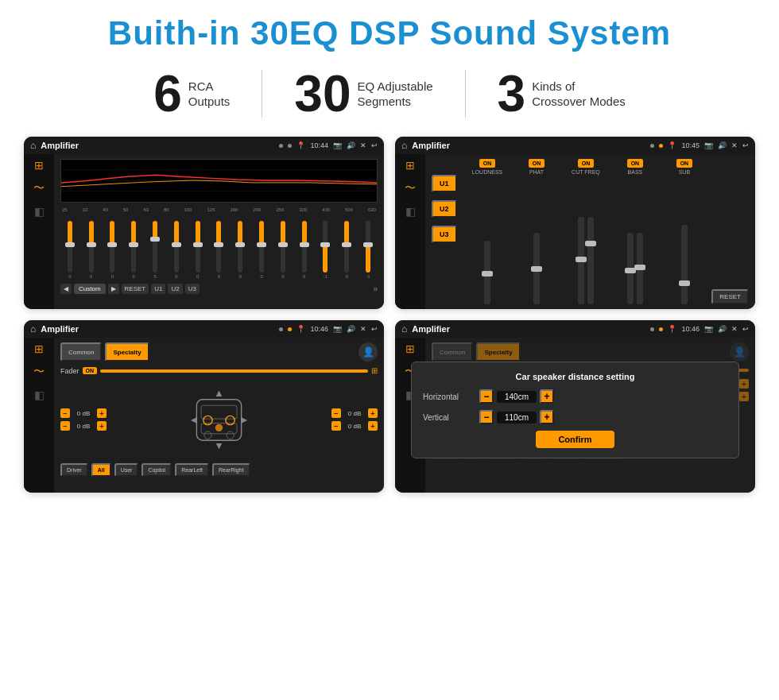  What do you see at coordinates (537, 164) in the screenshot?
I see `phat-on: ON` at bounding box center [537, 164].